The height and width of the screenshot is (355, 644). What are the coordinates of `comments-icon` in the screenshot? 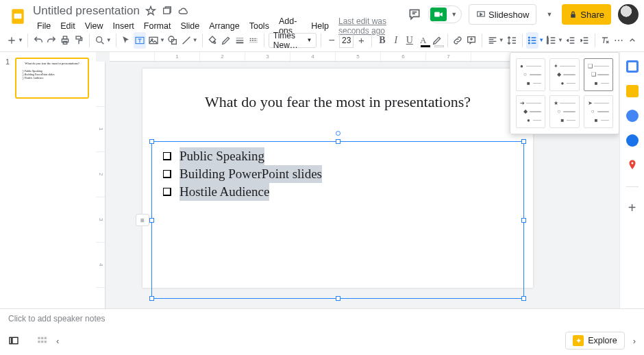 It's located at (414, 14).